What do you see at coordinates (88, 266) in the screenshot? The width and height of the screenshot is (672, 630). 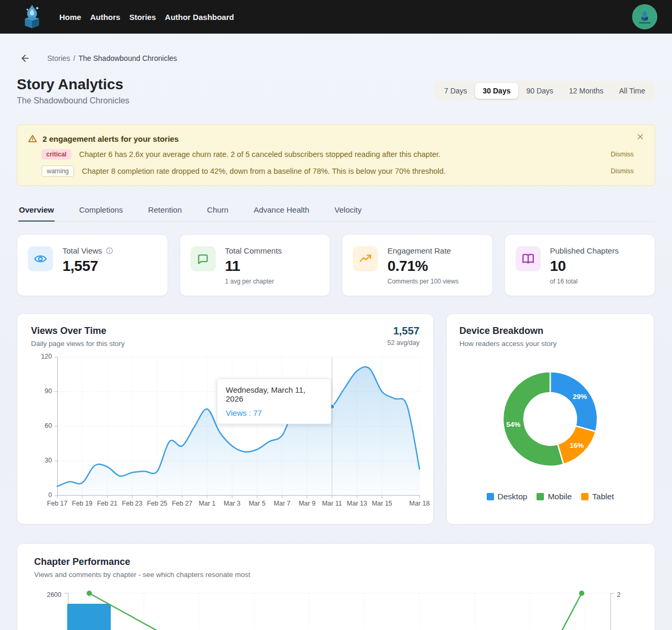 I see `stat-value: 1,557` at bounding box center [88, 266].